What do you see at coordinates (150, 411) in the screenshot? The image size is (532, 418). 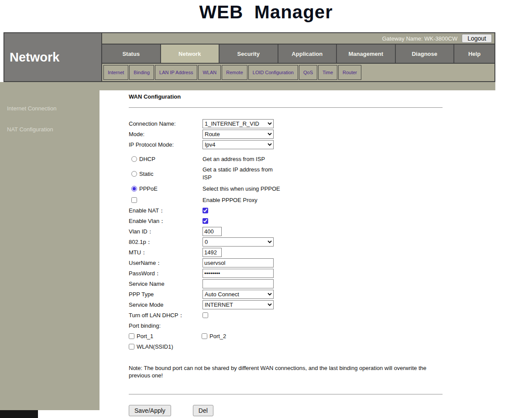 I see `save-apply-button: Save/Apply` at bounding box center [150, 411].